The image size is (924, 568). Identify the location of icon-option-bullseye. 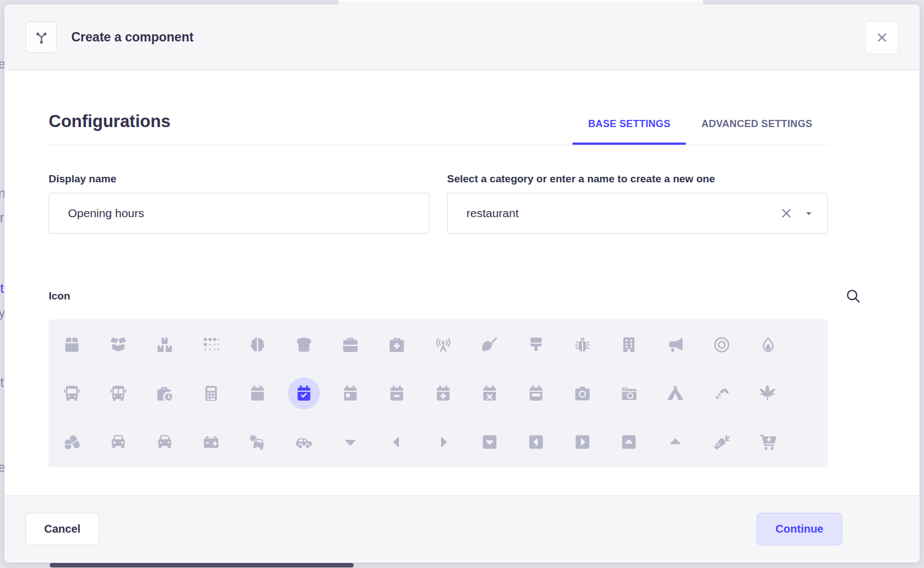
(722, 345).